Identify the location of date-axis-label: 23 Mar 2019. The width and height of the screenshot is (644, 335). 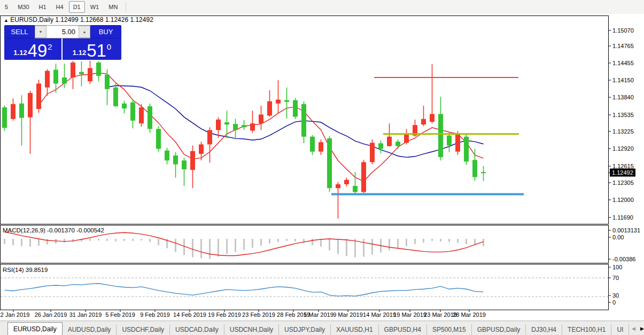
(440, 315).